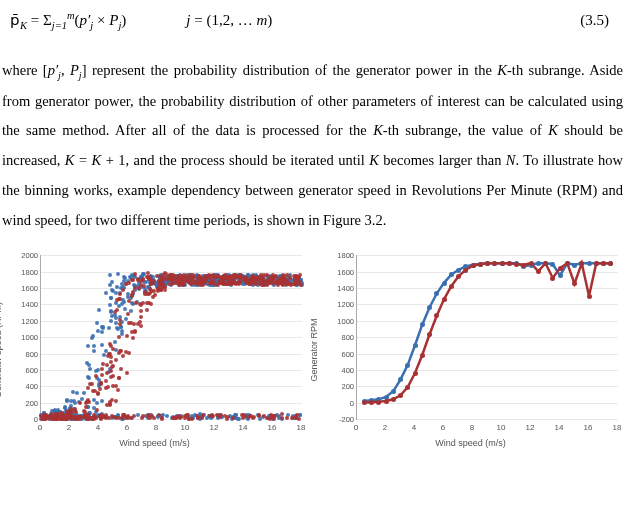 This screenshot has height=514, width=625. I want to click on equation-number: (3.5), so click(598, 20).